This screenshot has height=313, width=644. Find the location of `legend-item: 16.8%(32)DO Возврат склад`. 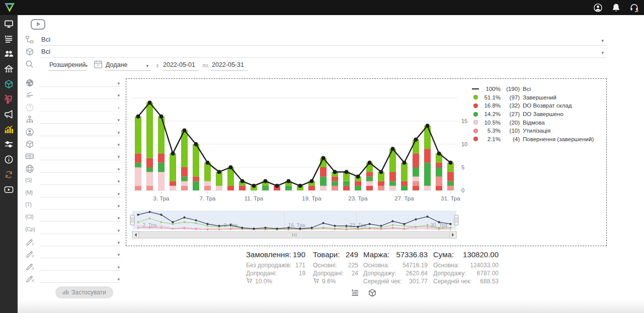

legend-item: 16.8%(32)DO Возврат склад is located at coordinates (532, 106).